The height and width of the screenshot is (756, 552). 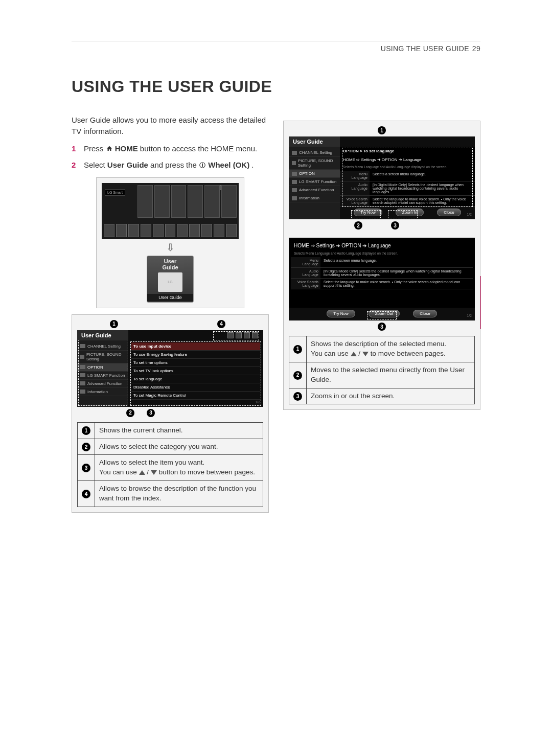 I want to click on detail-row: Menu Language Selects a screen menu lang…, so click(x=382, y=263).